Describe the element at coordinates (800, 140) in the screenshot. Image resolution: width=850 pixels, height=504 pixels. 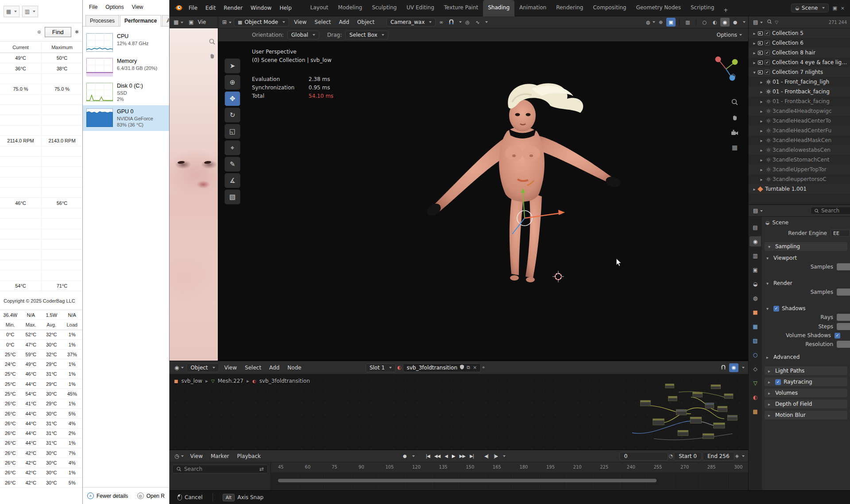
I see `outliner-item-3candleheadmaskcen: ▸ 3candleHeadMaskCen` at that location.